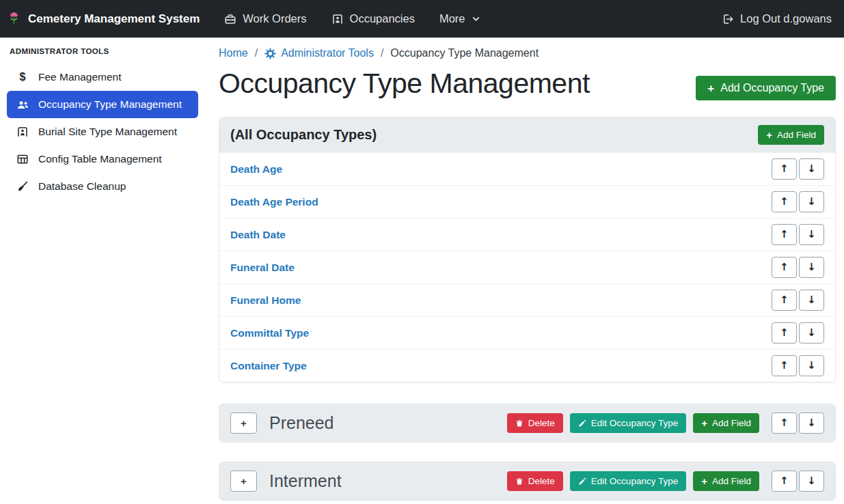  Describe the element at coordinates (103, 104) in the screenshot. I see `sidebar-item-occupancy-type-management: Occupancy Type Management` at that location.